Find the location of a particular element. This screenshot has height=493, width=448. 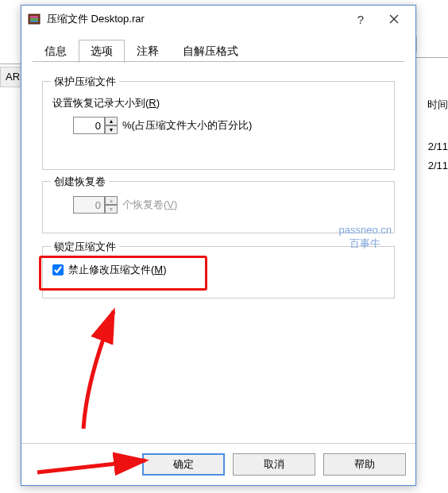

tab-options: 选项 is located at coordinates (102, 51).